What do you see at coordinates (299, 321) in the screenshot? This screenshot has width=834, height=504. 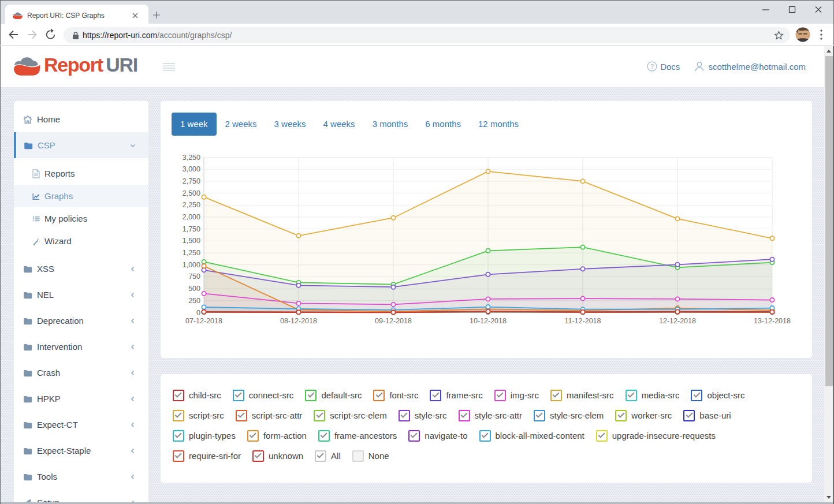 I see `svg-text: 08-12-2018` at bounding box center [299, 321].